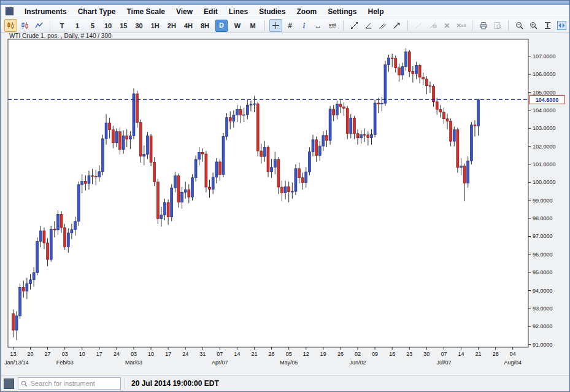 Image resolution: width=570 pixels, height=392 pixels. What do you see at coordinates (253, 26) in the screenshot?
I see `timeframe-m-button: M` at bounding box center [253, 26].